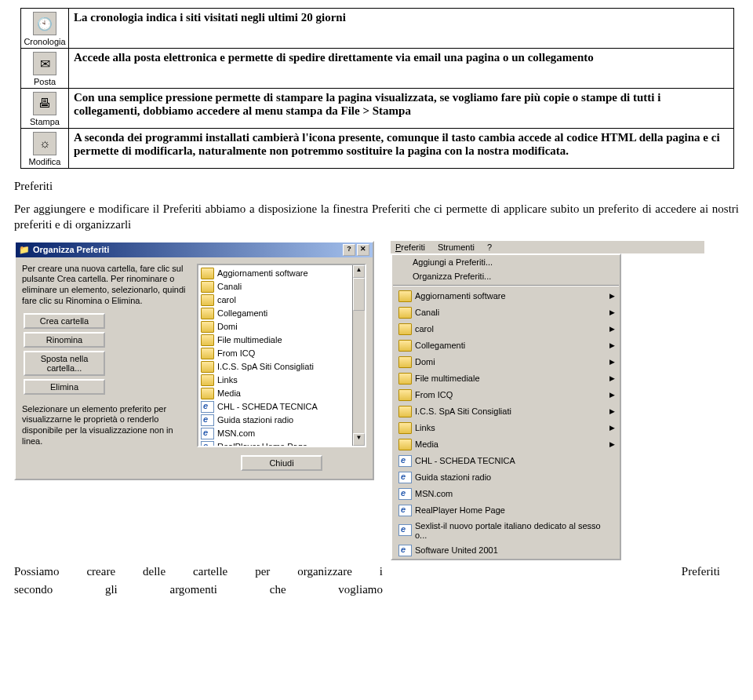  I want to click on menu-favorites: PPreferitireferiti, so click(410, 247).